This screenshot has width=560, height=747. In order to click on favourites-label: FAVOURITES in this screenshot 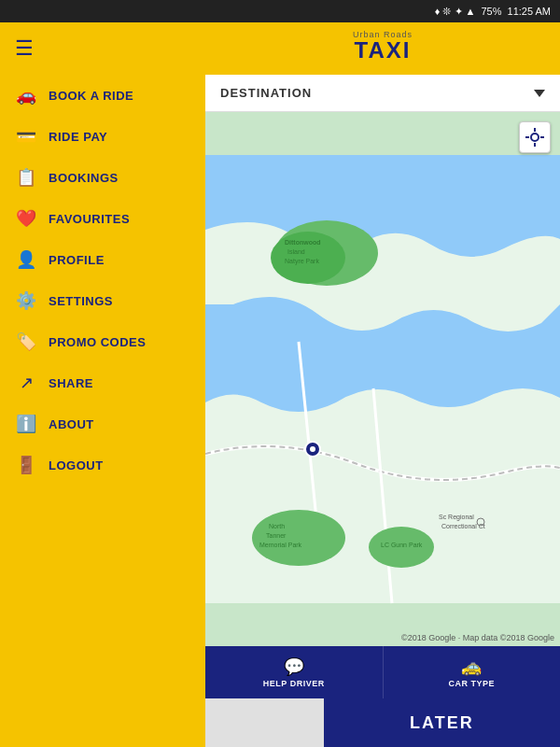, I will do `click(90, 218)`.